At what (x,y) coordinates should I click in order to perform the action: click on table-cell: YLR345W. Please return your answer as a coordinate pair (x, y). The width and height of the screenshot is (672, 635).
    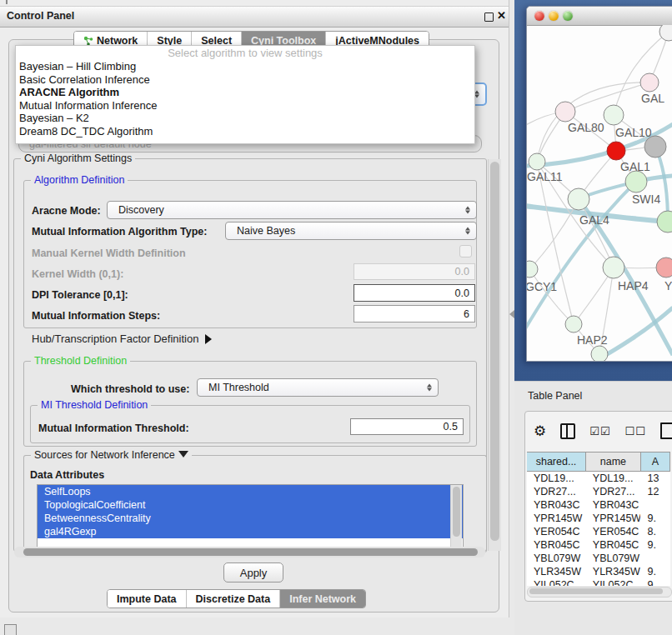
    Looking at the image, I should click on (557, 572).